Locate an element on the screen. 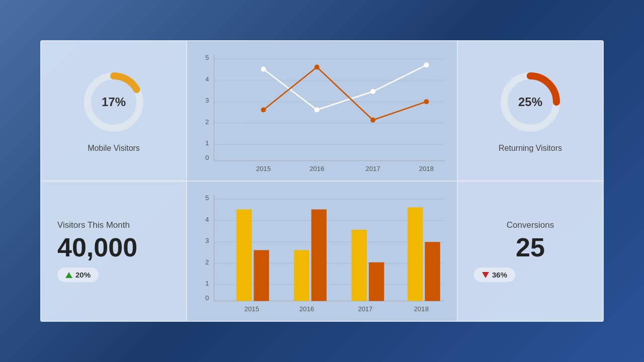 This screenshot has width=644, height=362. conversions-label: Conversions is located at coordinates (530, 225).